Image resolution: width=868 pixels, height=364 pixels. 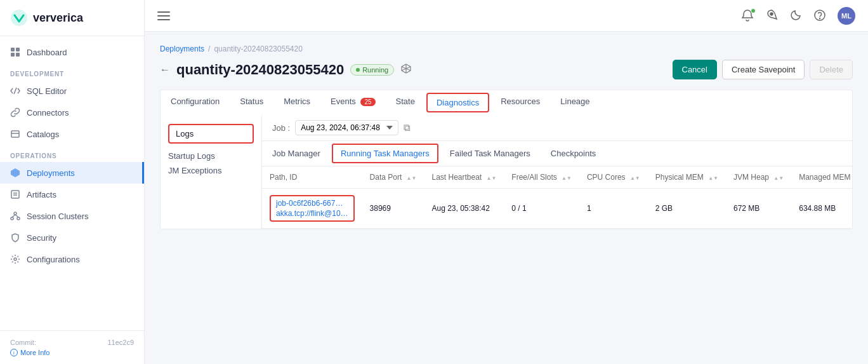 I want to click on sidebar-item-configurations: Configurations, so click(x=72, y=259).